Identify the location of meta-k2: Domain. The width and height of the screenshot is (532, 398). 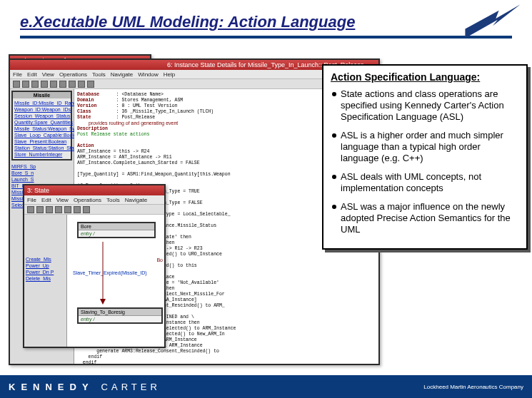
(86, 100).